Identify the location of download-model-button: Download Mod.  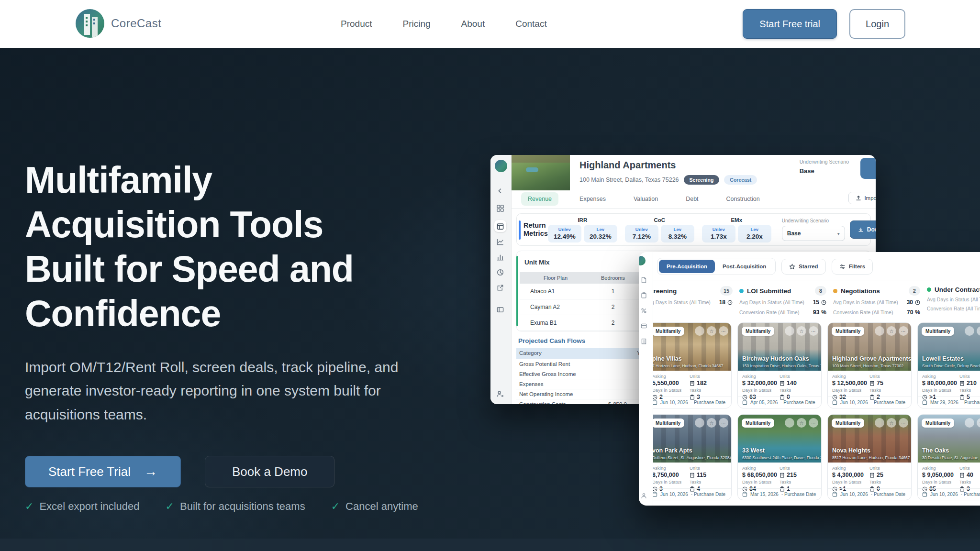
(863, 230).